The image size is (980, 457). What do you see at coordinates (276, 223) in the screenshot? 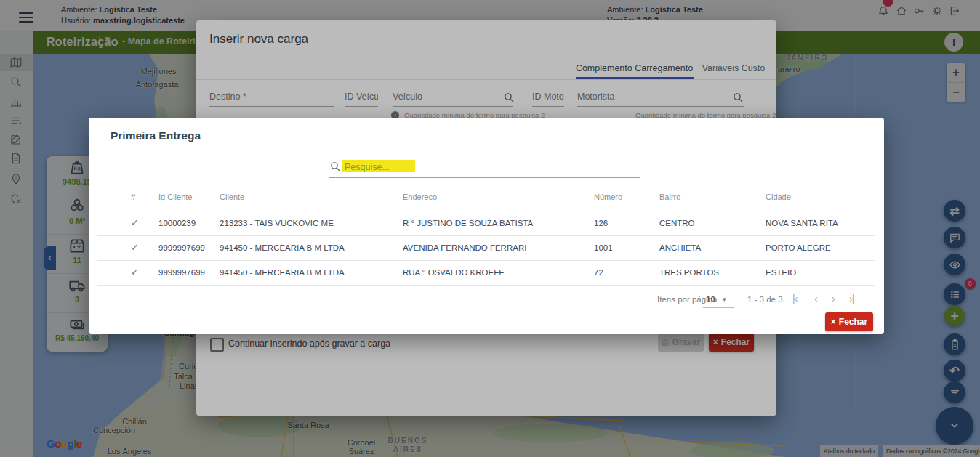
I see `cell-cliente: 213233 - TAIS VUCKOVIC ME` at bounding box center [276, 223].